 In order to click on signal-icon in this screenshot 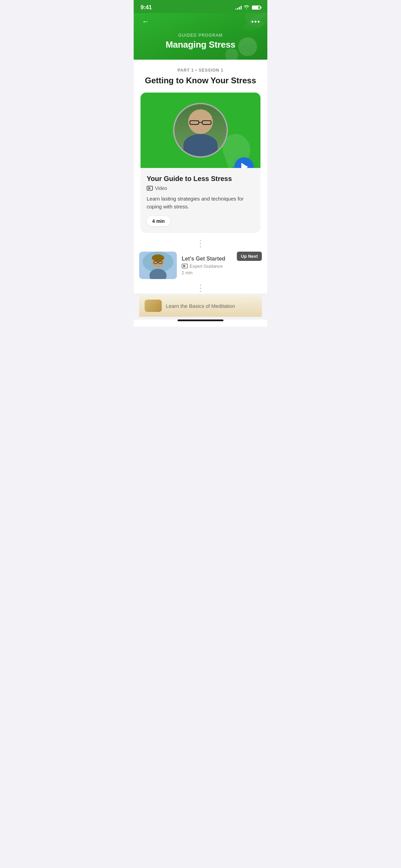, I will do `click(239, 8)`.